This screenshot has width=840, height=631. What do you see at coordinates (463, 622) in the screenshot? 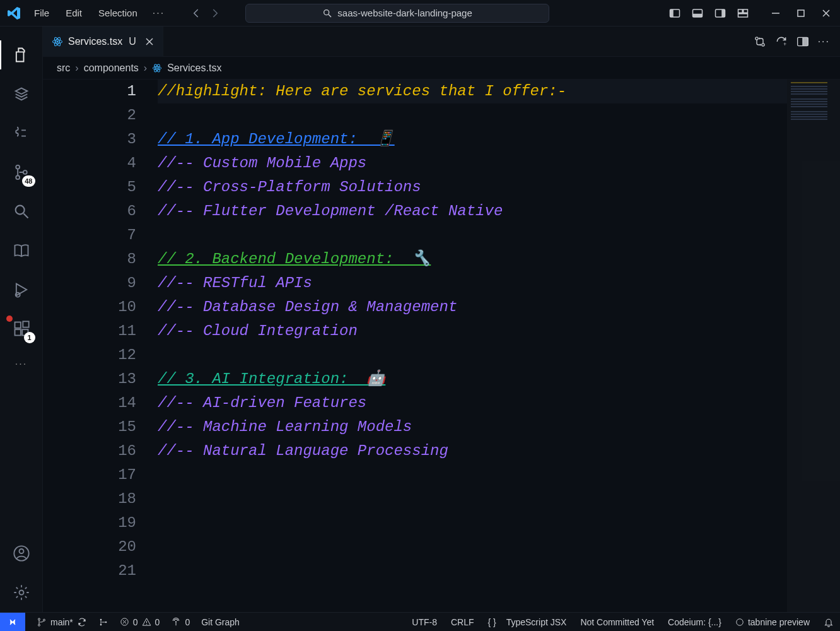
I see `status-eol: CRLF` at bounding box center [463, 622].